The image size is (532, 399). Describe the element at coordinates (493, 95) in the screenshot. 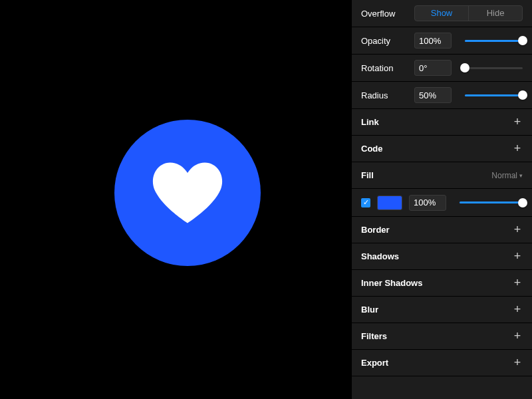

I see `radius-slider` at that location.